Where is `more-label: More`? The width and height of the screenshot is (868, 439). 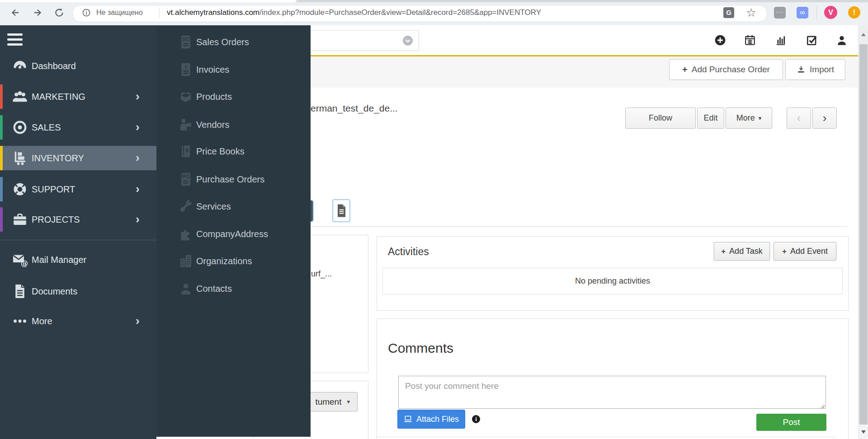
more-label: More is located at coordinates (746, 118).